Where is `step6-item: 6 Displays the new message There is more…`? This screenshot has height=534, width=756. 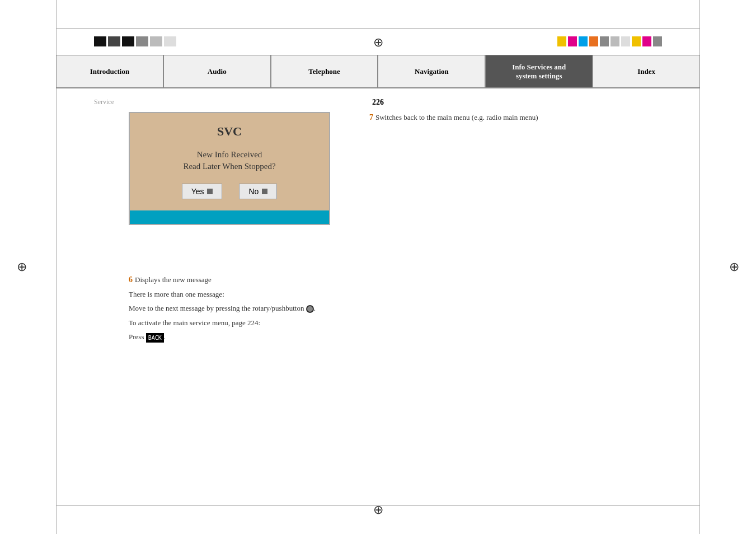
step6-item: 6 Displays the new message There is more… is located at coordinates (241, 308).